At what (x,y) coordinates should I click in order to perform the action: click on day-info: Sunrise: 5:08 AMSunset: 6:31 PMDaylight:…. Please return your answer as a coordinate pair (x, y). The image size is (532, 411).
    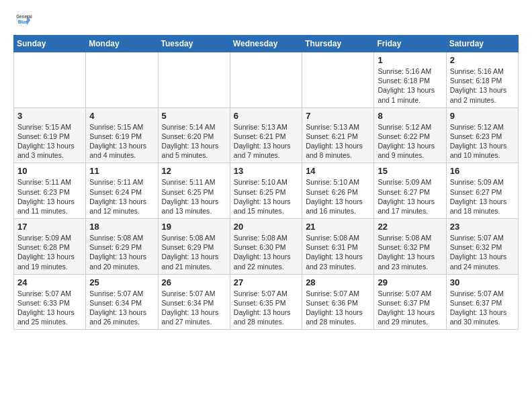
    Looking at the image, I should click on (338, 253).